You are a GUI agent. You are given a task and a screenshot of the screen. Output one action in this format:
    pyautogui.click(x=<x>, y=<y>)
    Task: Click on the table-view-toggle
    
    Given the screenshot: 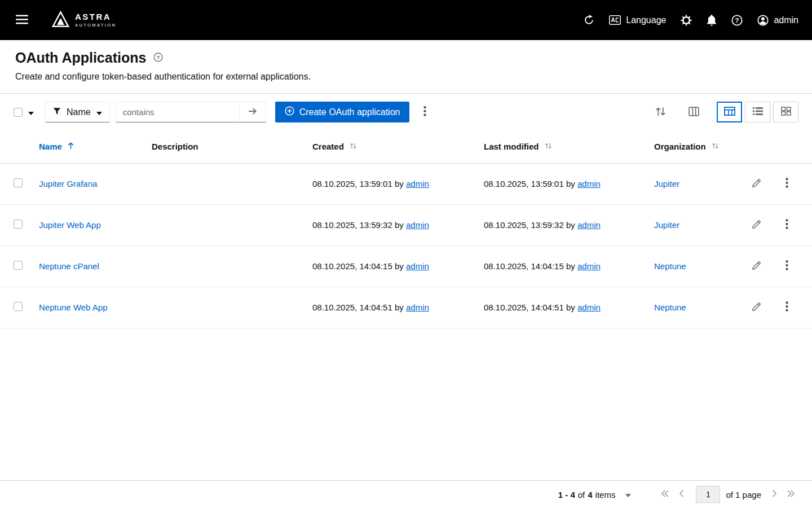 What is the action you would take?
    pyautogui.click(x=730, y=112)
    